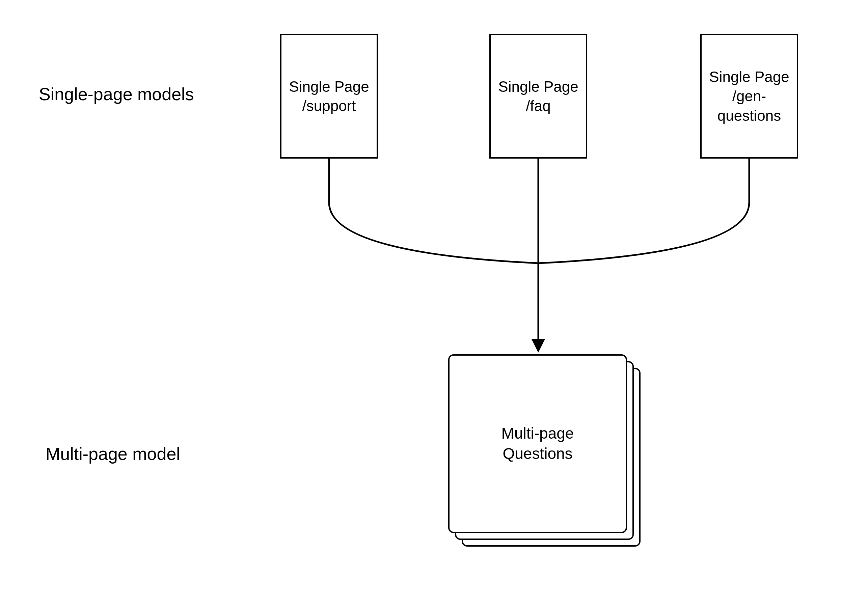 The image size is (868, 606). What do you see at coordinates (538, 86) in the screenshot?
I see `box-faq-line1: Single Page` at bounding box center [538, 86].